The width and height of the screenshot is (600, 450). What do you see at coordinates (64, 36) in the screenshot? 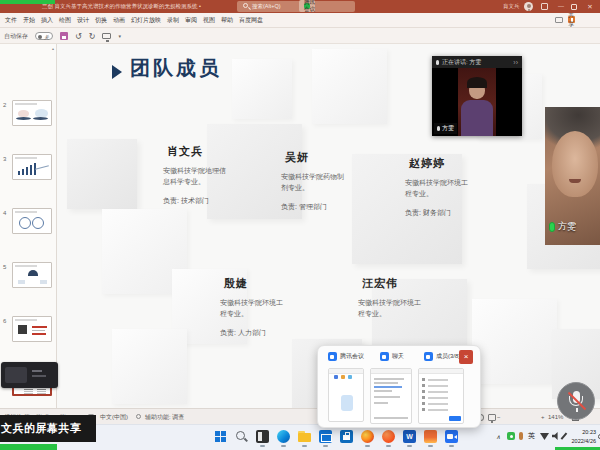
I see `save-icon` at bounding box center [64, 36].